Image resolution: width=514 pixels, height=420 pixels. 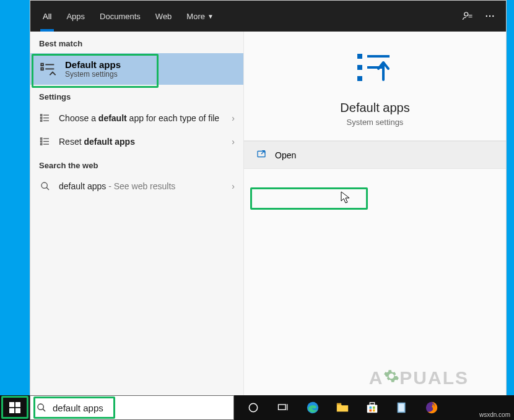 What do you see at coordinates (374, 408) in the screenshot?
I see `taskbar-icons` at bounding box center [374, 408].